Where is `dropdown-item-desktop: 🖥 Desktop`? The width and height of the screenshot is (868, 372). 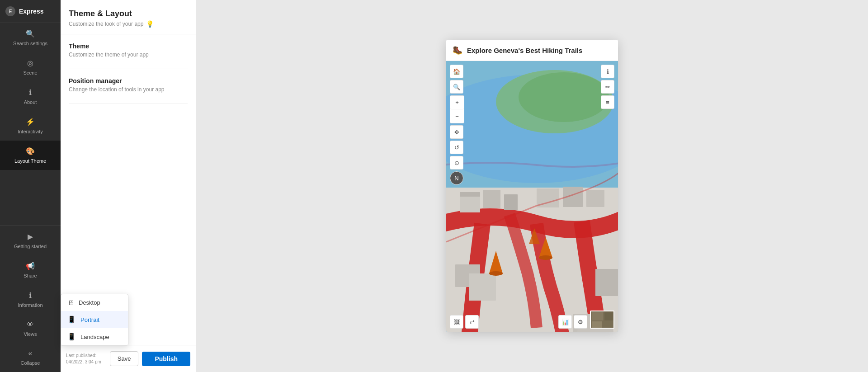 dropdown-item-desktop: 🖥 Desktop is located at coordinates (94, 303).